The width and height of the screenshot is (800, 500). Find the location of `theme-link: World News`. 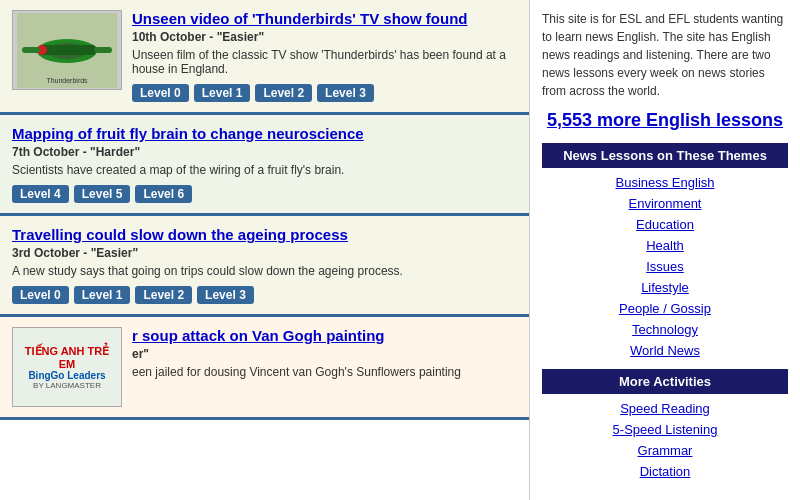

theme-link: World News is located at coordinates (665, 350).